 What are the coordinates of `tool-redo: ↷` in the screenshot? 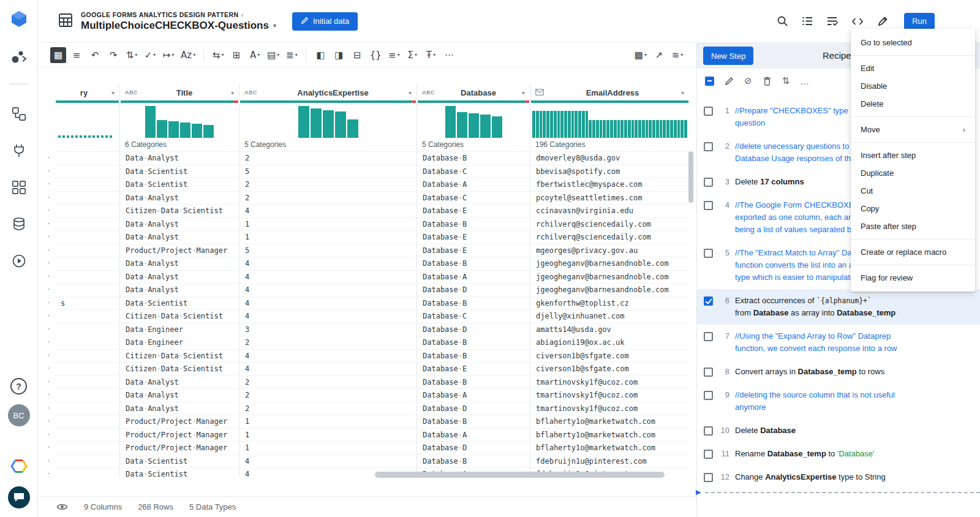 It's located at (113, 55).